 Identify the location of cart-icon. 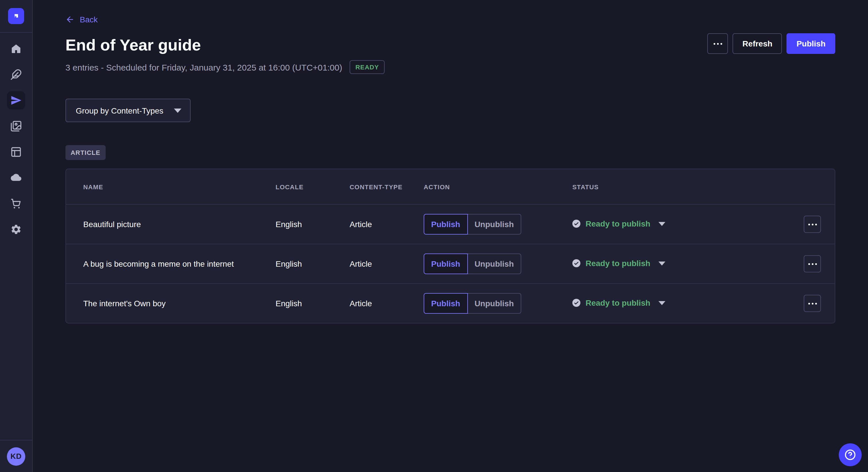
(16, 204).